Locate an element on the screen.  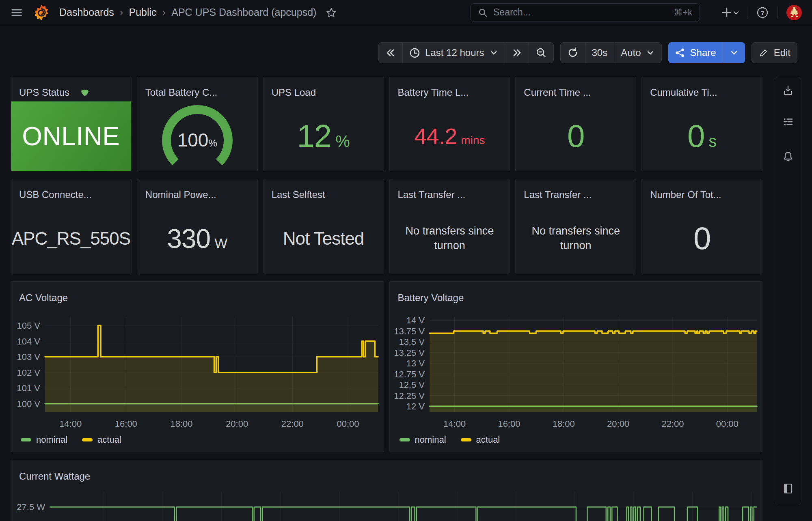
breadcrumb-public: Public is located at coordinates (143, 12).